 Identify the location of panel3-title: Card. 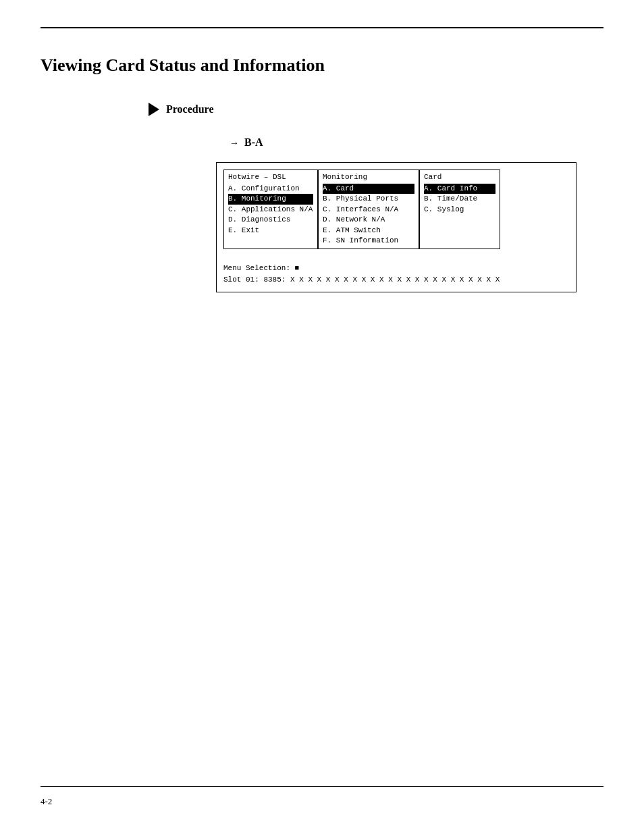
(460, 177).